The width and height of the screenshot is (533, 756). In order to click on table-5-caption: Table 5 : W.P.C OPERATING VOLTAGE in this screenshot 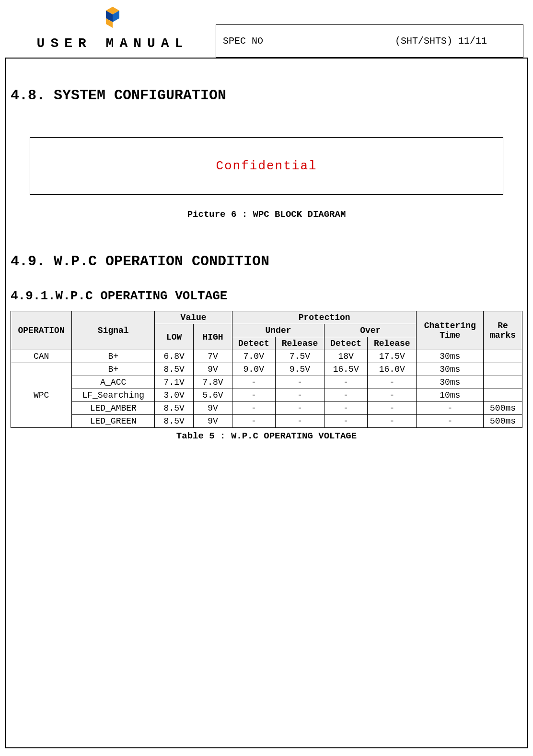, I will do `click(266, 436)`.